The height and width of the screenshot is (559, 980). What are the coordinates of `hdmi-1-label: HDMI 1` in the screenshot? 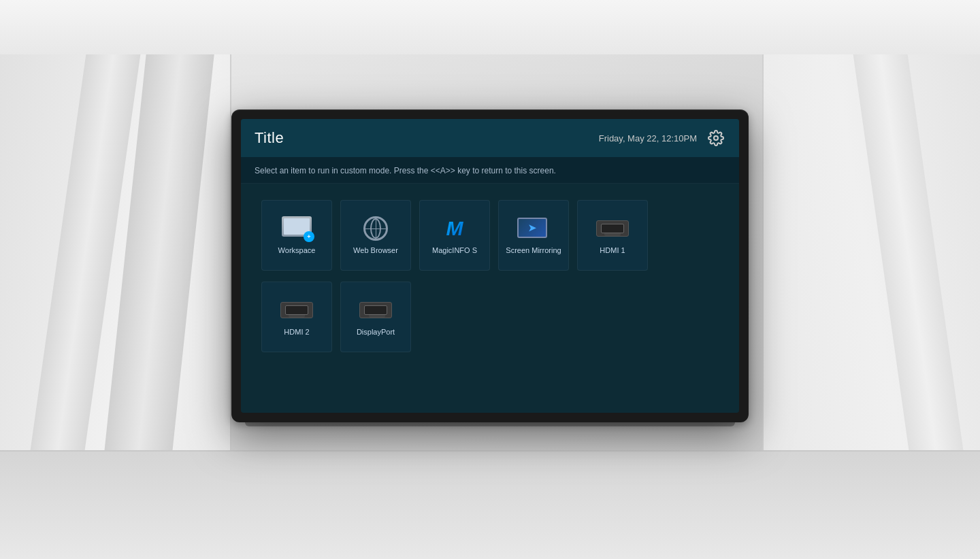 It's located at (612, 250).